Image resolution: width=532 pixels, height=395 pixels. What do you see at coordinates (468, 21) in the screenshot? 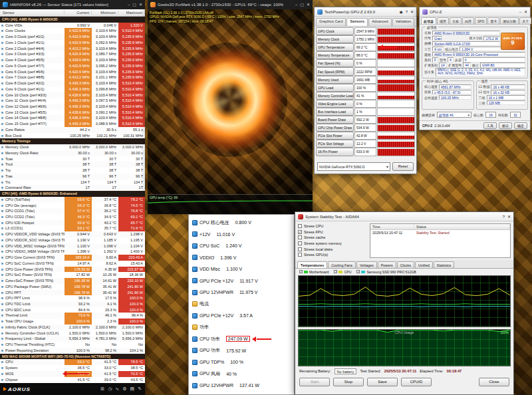
I see `tab-内存: 内存` at bounding box center [468, 21].